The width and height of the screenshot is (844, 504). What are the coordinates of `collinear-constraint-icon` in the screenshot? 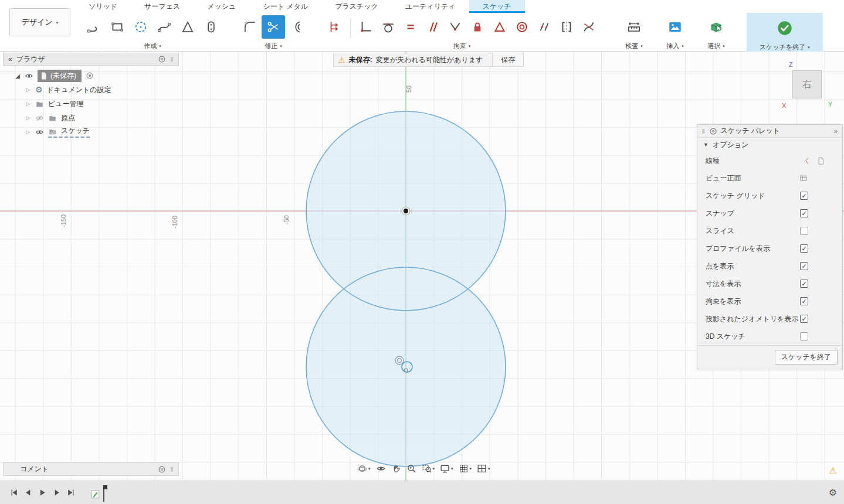 It's located at (544, 27).